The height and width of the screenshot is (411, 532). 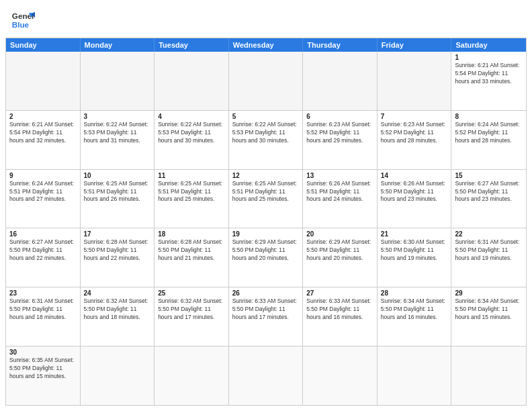 What do you see at coordinates (489, 117) in the screenshot?
I see `cell-day-number: 8` at bounding box center [489, 117].